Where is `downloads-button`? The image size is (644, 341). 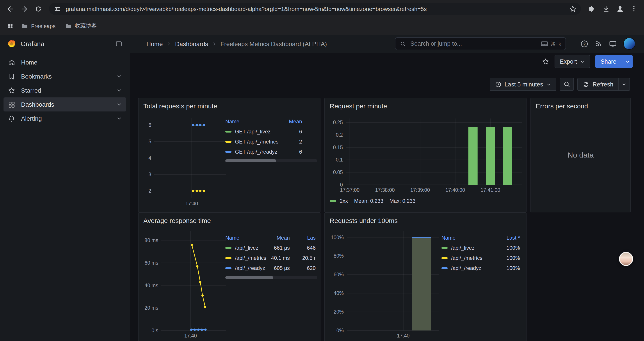
downloads-button is located at coordinates (606, 9).